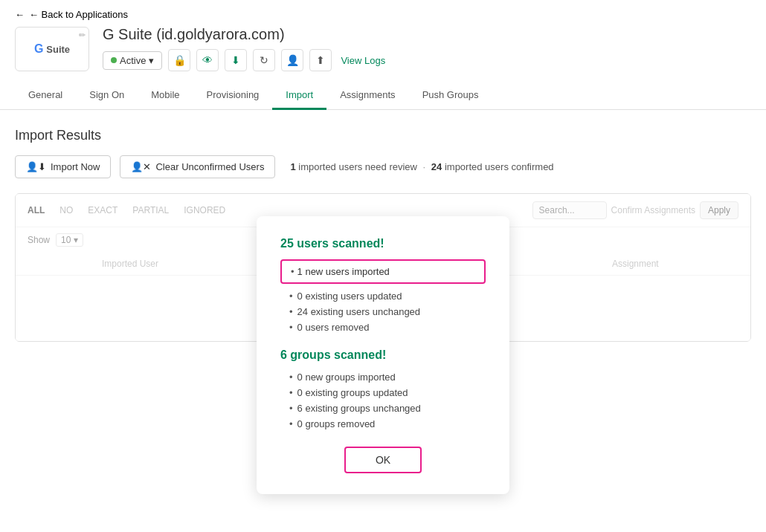 This screenshot has height=532, width=766. Describe the element at coordinates (107, 96) in the screenshot. I see `tab-sign-on: Sign On` at that location.